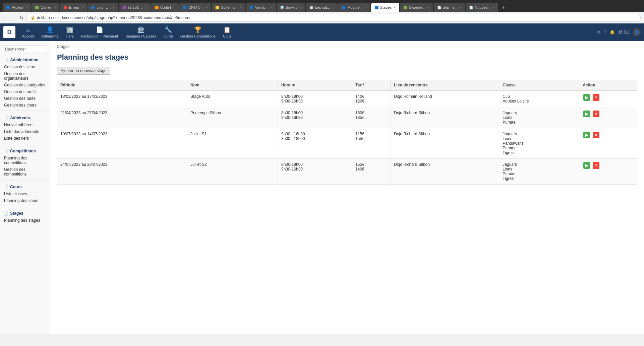 The height and width of the screenshot is (346, 644). What do you see at coordinates (637, 32) in the screenshot?
I see `user-avatar: 👤` at bounding box center [637, 32].